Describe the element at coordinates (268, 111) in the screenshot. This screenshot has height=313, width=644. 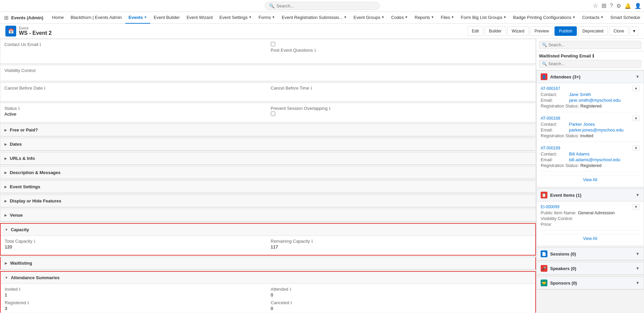
I see `status-row: Status ℹ Active ✏ Prevent Session Overla…` at that location.